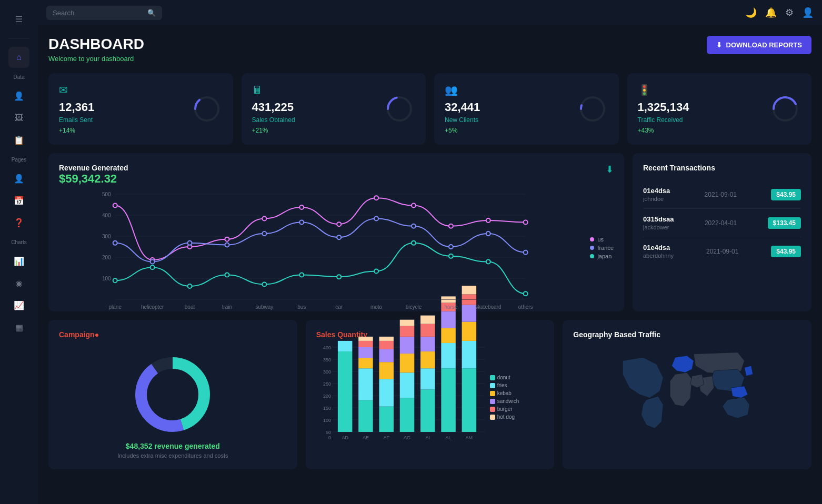 Image resolution: width=822 pixels, height=504 pixels. I want to click on settings-icon: ⚙, so click(789, 13).